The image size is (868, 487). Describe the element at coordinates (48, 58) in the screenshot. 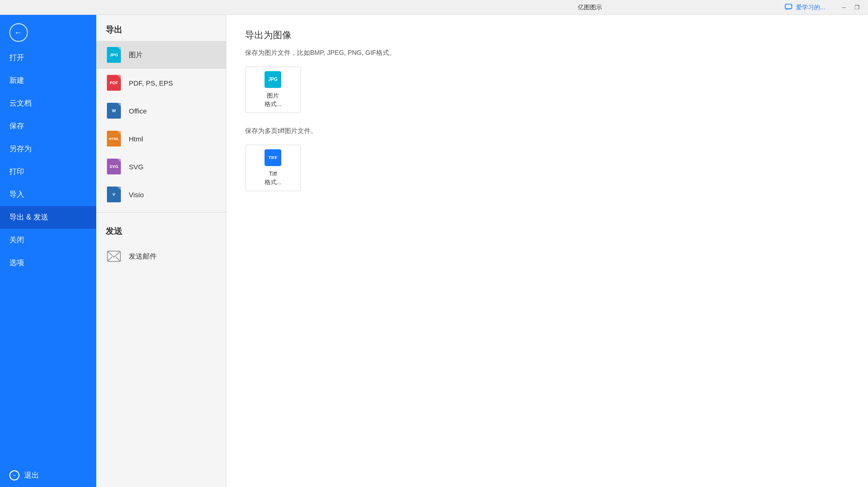

I see `sidebar-item-open: 打开` at that location.